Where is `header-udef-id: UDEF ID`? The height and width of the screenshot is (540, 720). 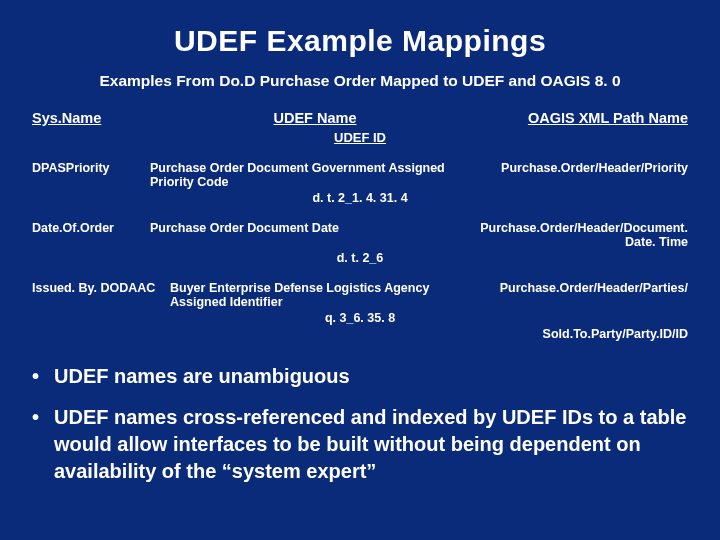 header-udef-id: UDEF ID is located at coordinates (360, 138).